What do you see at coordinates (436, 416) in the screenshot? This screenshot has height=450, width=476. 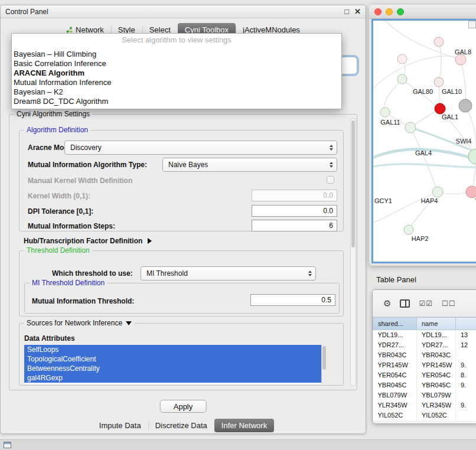 I see `cell-name: YIL052C` at bounding box center [436, 416].